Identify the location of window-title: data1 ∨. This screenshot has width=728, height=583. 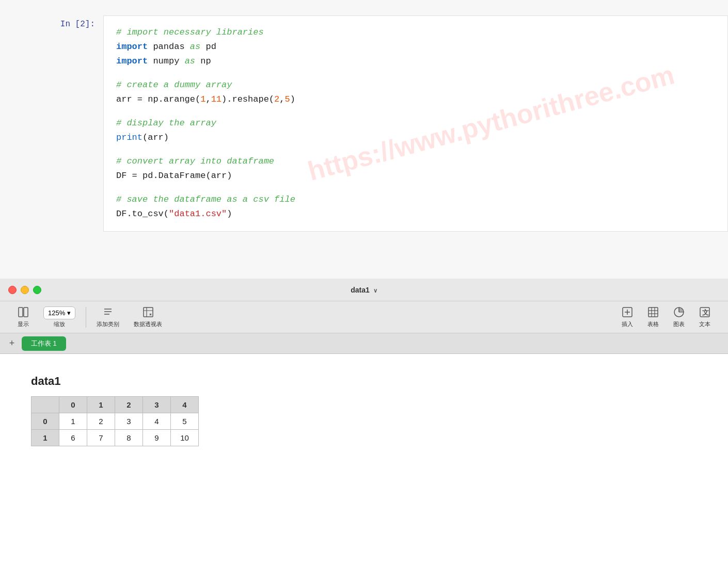
(363, 290).